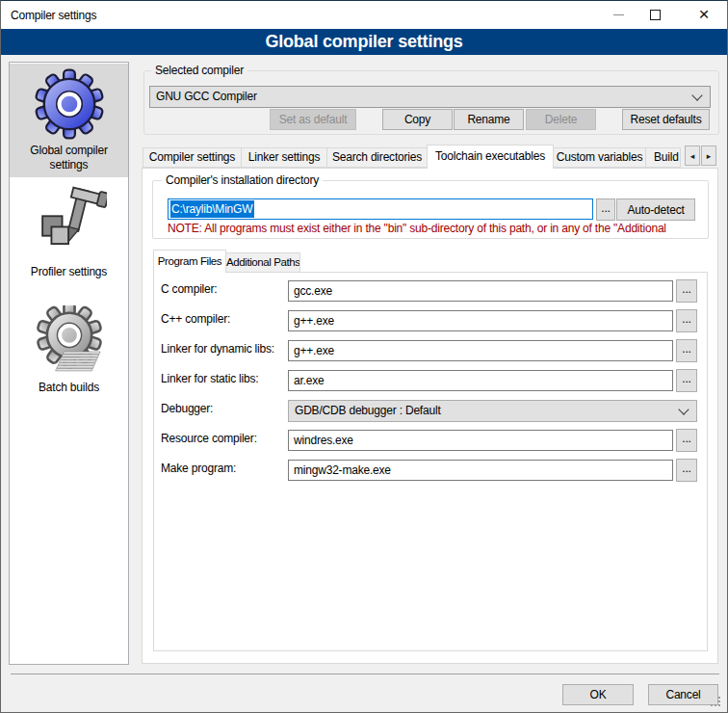 This screenshot has height=713, width=728. I want to click on window-title: Compiler settings, so click(54, 15).